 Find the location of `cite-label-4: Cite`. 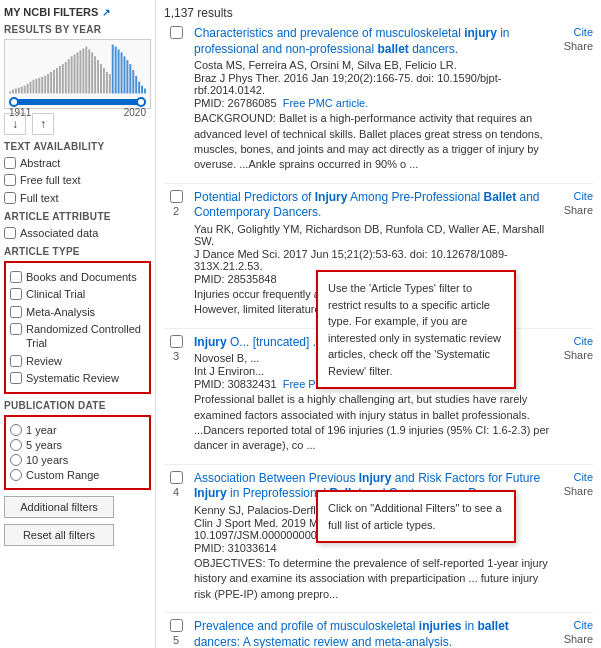

cite-label-4: Cite is located at coordinates (583, 477).